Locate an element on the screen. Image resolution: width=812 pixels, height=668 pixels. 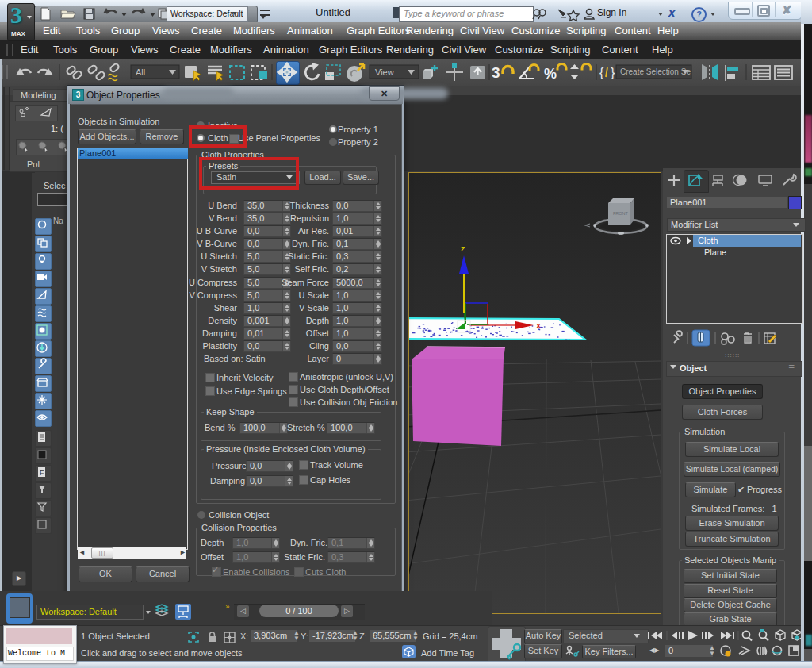
svg-text: 3 is located at coordinates (496, 73).